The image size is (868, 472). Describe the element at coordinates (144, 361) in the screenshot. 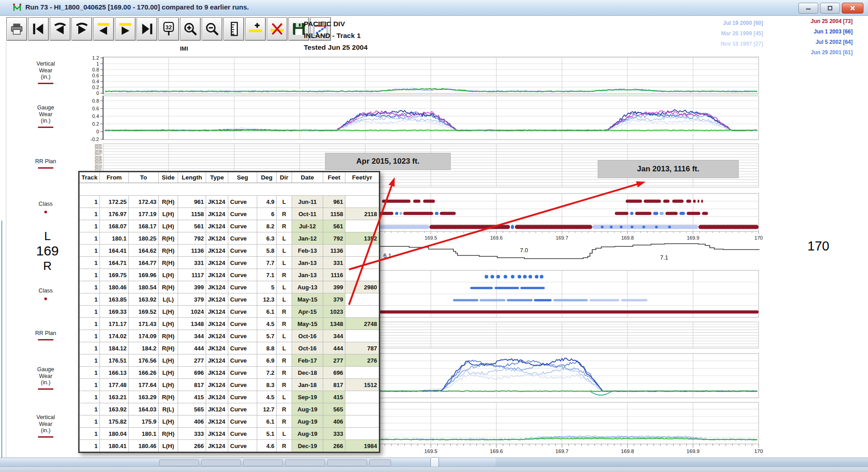

I see `table-cell: 176.56` at that location.